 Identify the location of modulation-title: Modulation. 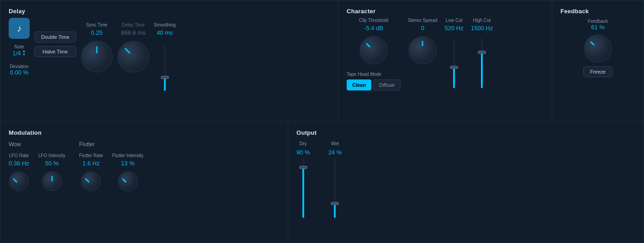
(25, 132).